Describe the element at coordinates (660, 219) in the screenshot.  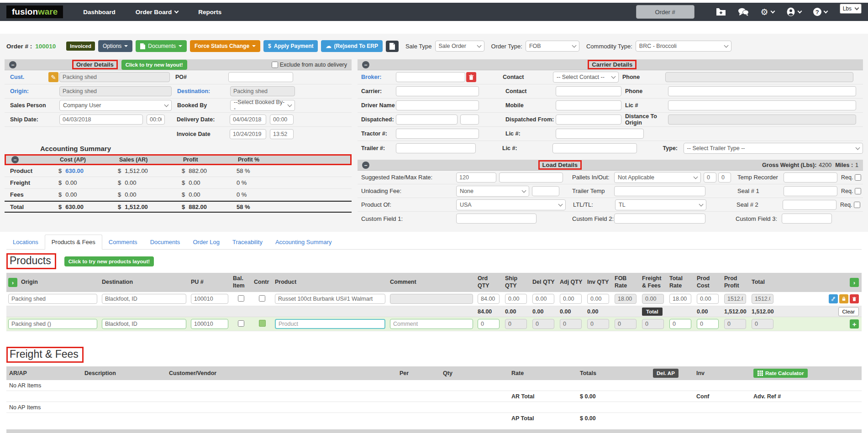
I see `custom-field-2-input` at that location.